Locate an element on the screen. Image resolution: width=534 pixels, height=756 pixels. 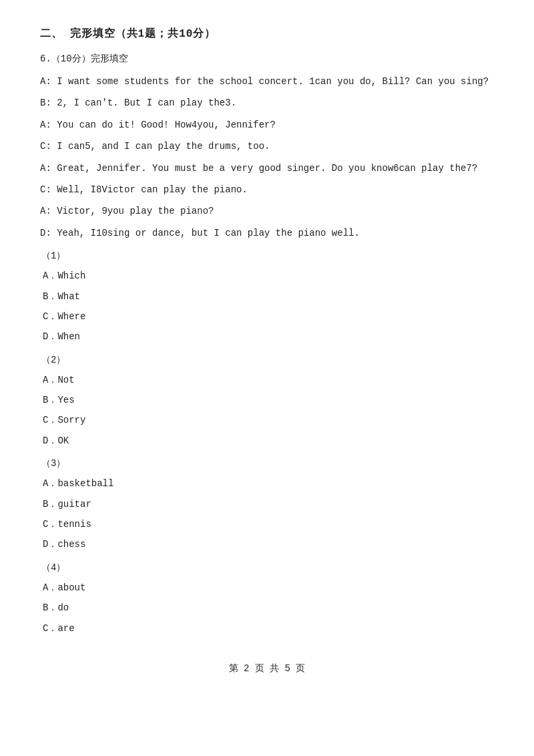
dialog-line-8: D: Yeah, I10sing or dance, but I can pla… is located at coordinates (267, 233).